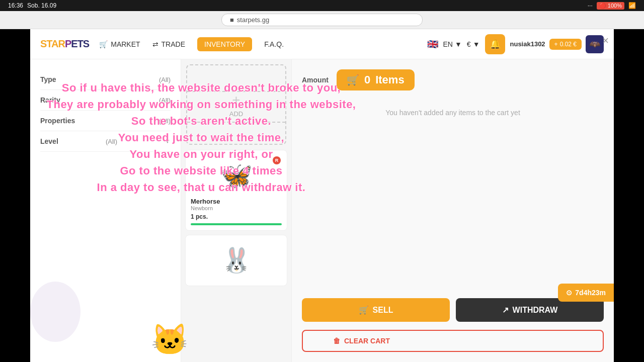 The image size is (644, 362). Describe the element at coordinates (322, 6) in the screenshot. I see `status-bar: 16:36 Sob. 16.09 ··· 🔴 100% 📶` at that location.